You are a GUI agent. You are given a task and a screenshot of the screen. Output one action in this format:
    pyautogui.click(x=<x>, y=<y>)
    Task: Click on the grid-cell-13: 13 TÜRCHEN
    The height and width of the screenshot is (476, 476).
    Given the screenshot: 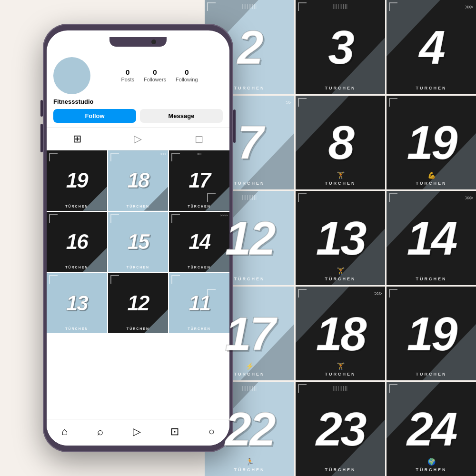 What is the action you would take?
    pyautogui.click(x=77, y=303)
    